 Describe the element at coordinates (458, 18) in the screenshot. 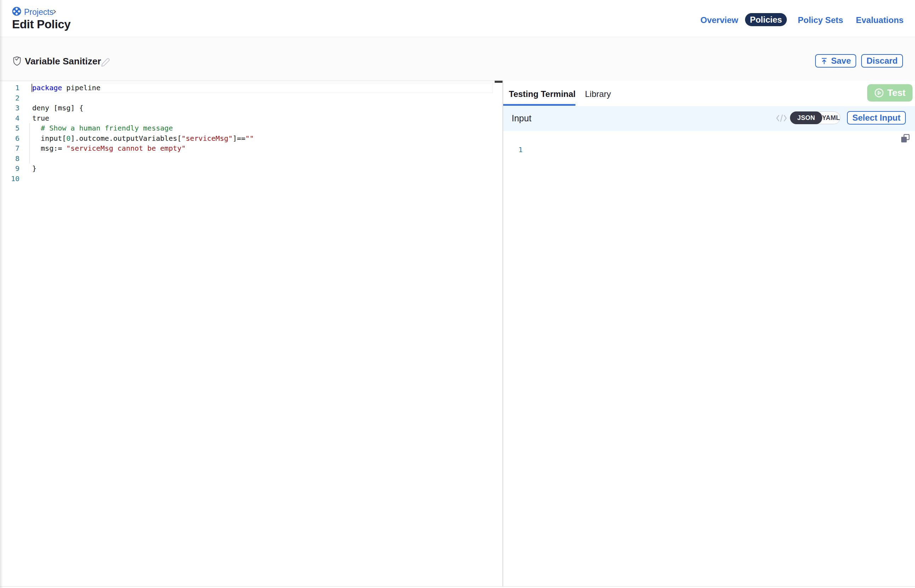

I see `page-header: Projects Edit Policy Overview Policies P…` at that location.